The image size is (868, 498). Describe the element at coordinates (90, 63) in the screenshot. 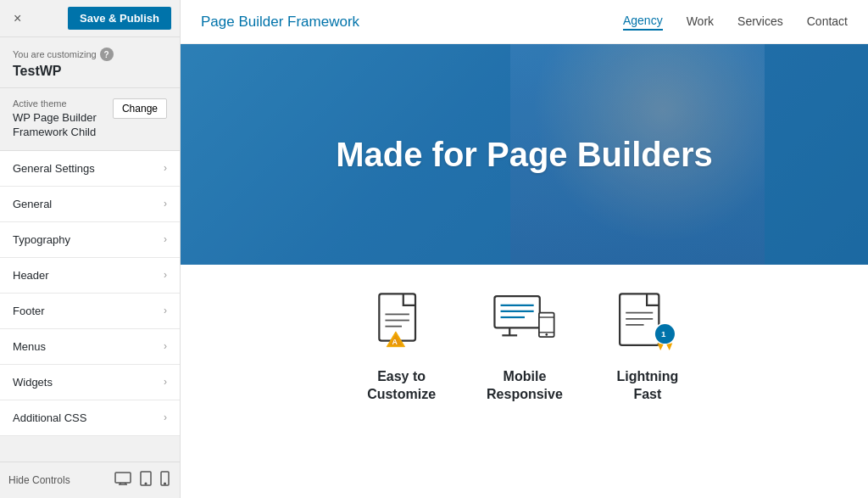

I see `customizing-section: You are customizing ? TestWP` at that location.